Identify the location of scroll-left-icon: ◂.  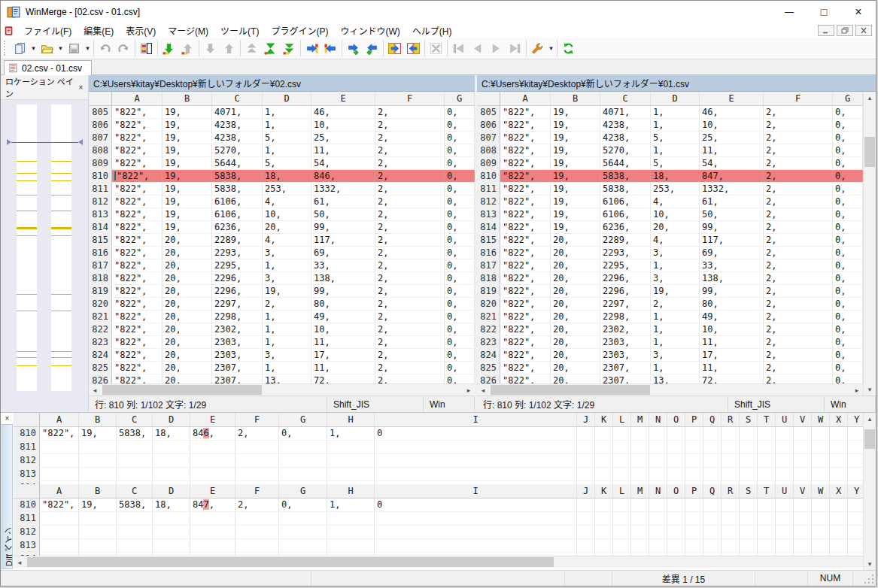
(483, 389).